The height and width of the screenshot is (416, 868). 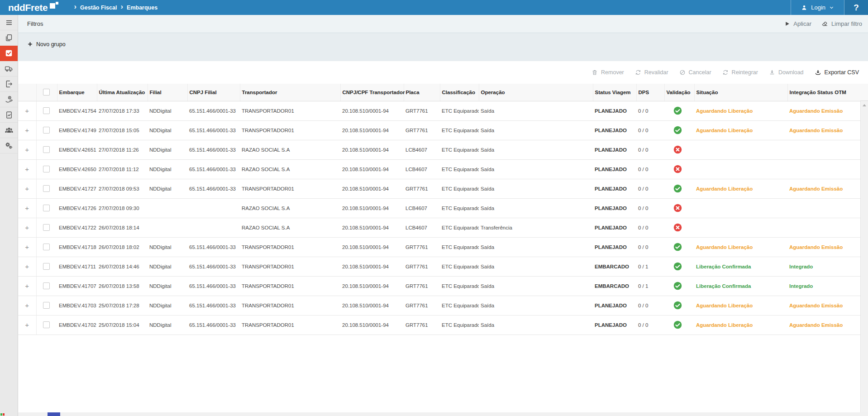 What do you see at coordinates (439, 110) in the screenshot?
I see `table-row: +EMBDEV.4175427/07/2018 17:33NDDigital65…` at bounding box center [439, 110].